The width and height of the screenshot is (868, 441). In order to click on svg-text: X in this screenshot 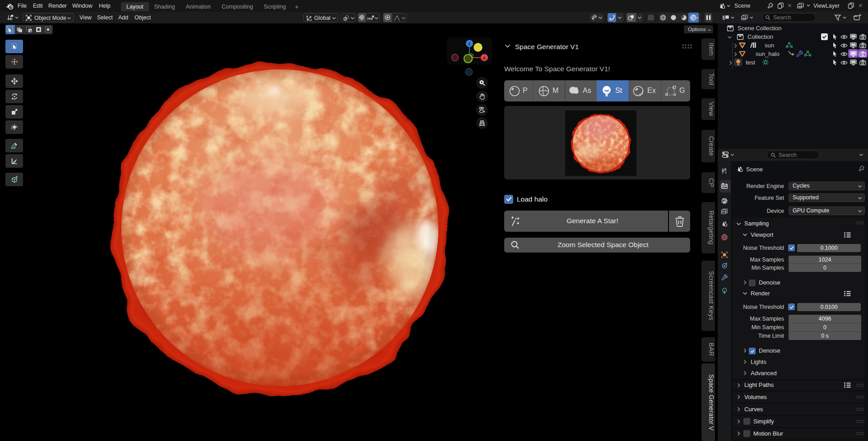, I will do `click(485, 58)`.